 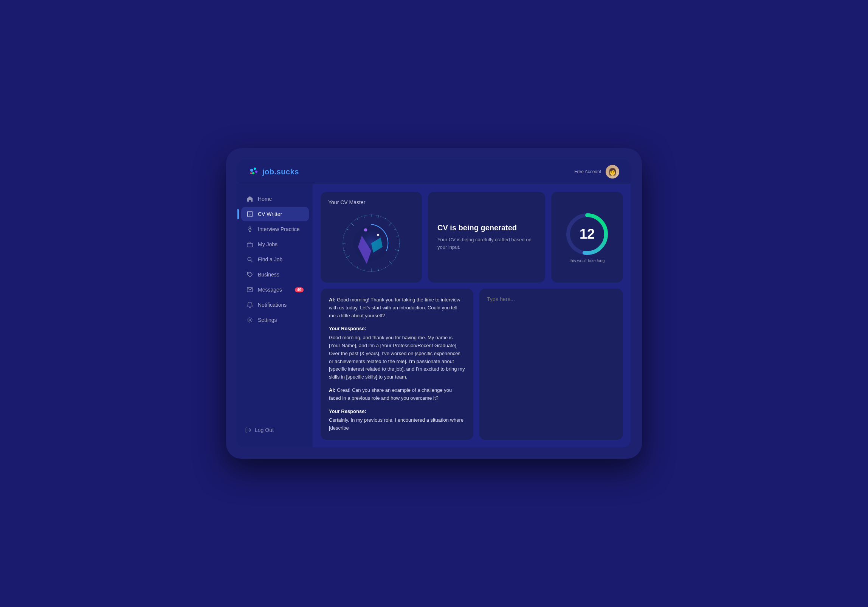 I want to click on sidebar-item-my-jobs: My Jobs, so click(x=275, y=244).